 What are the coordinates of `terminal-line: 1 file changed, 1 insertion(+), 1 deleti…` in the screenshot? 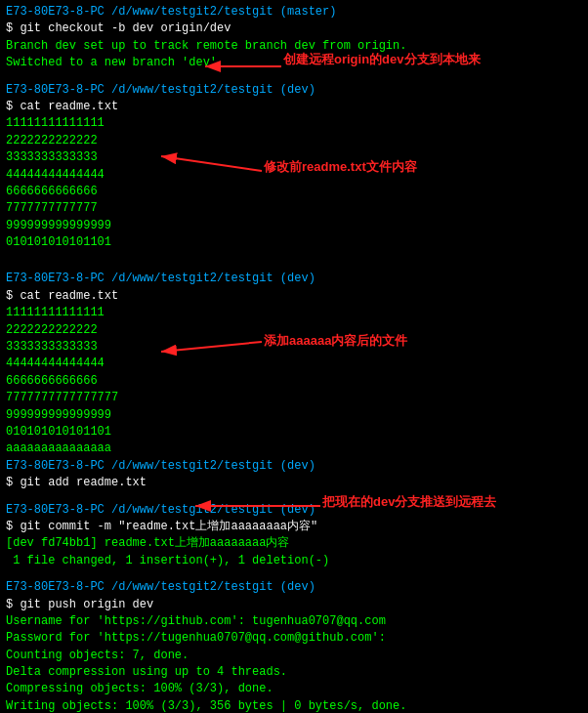 It's located at (294, 561).